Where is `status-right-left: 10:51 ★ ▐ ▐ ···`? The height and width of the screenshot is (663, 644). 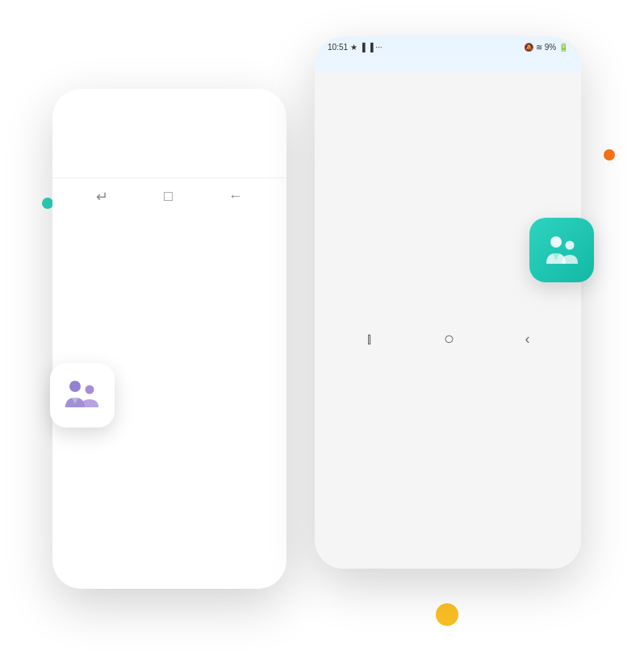
status-right-left: 10:51 ★ ▐ ▐ ··· is located at coordinates (355, 47).